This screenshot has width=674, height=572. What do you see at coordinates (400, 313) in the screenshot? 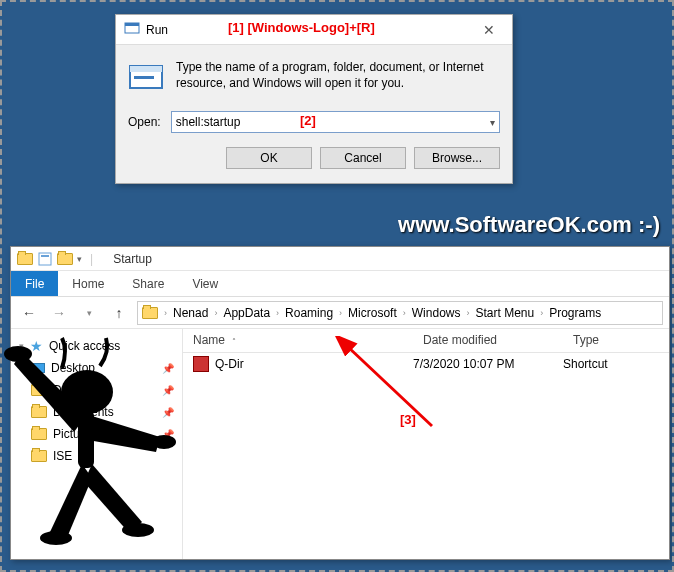
I see `breadcrumb: › Nenad › AppData › Roaming › Microsoft …` at bounding box center [400, 313].